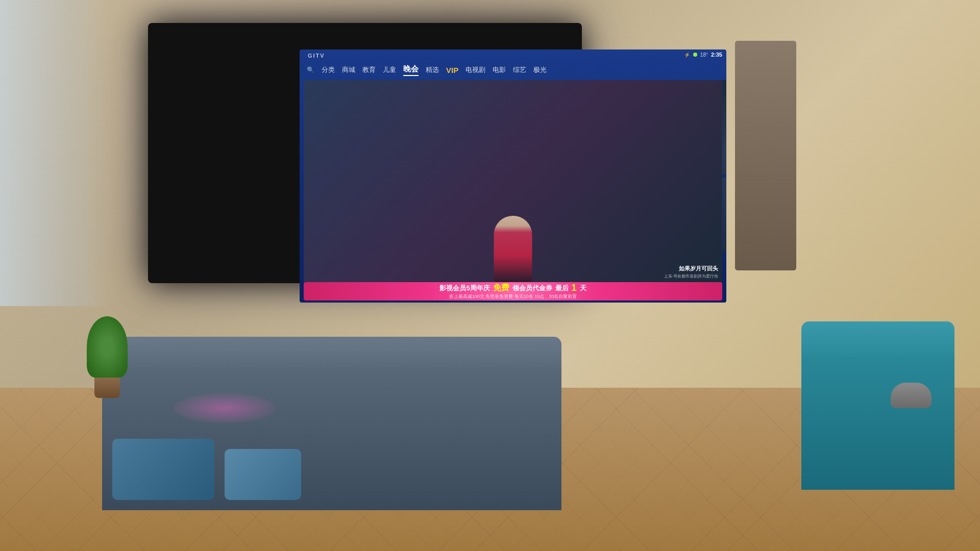 This screenshot has width=980, height=551. I want to click on sofa-cushion-right, so click(263, 474).